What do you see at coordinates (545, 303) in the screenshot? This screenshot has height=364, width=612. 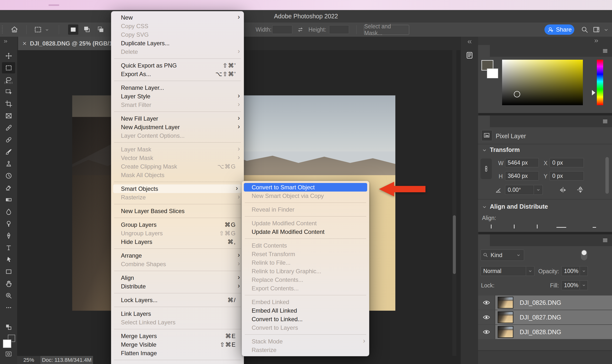 I see `layer-row-dji-0826: DJI_0826.DNG` at bounding box center [545, 303].